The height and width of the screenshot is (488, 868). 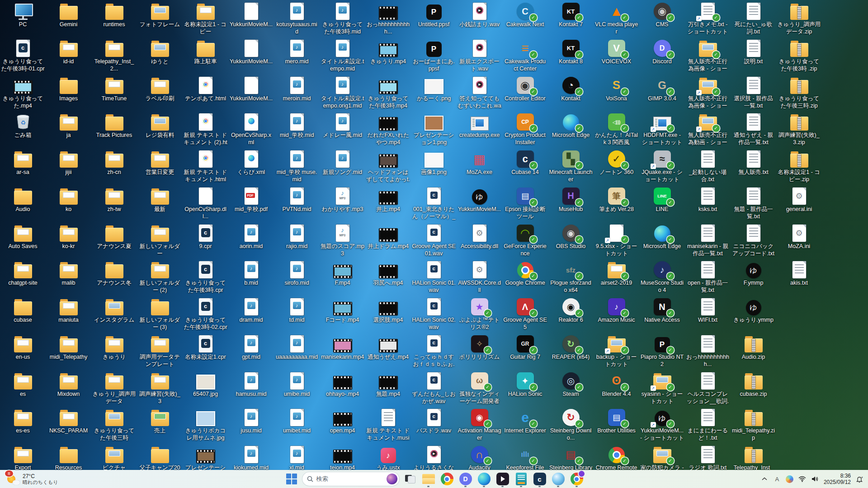 I want to click on desktop-icon: jijii, so click(x=69, y=166).